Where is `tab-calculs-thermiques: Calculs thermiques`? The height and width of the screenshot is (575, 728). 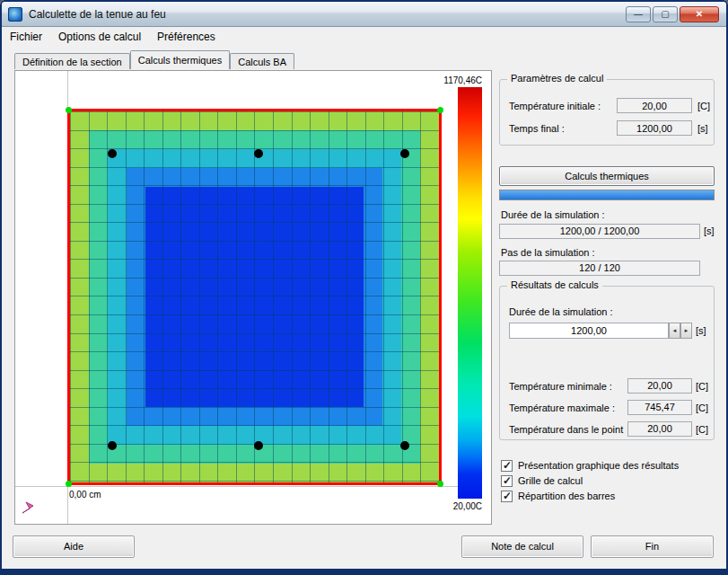
tab-calculs-thermiques: Calculs thermiques is located at coordinates (180, 59).